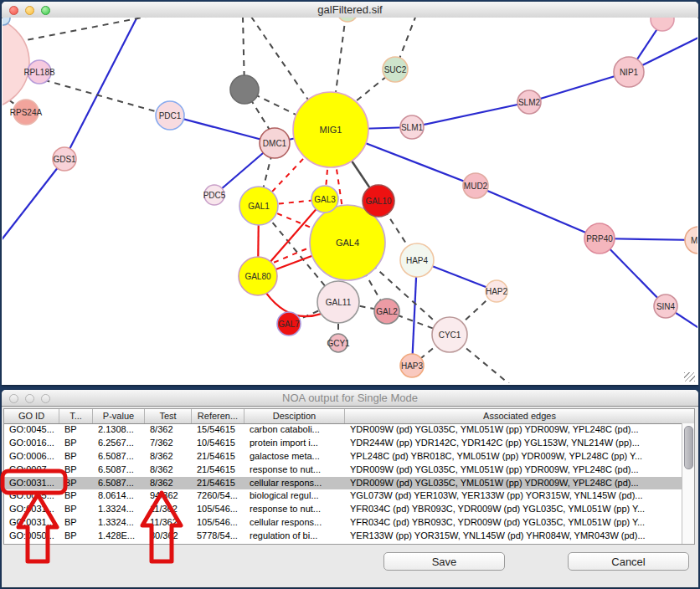  Describe the element at coordinates (218, 443) in the screenshot. I see `table-cell: 10/54615` at that location.